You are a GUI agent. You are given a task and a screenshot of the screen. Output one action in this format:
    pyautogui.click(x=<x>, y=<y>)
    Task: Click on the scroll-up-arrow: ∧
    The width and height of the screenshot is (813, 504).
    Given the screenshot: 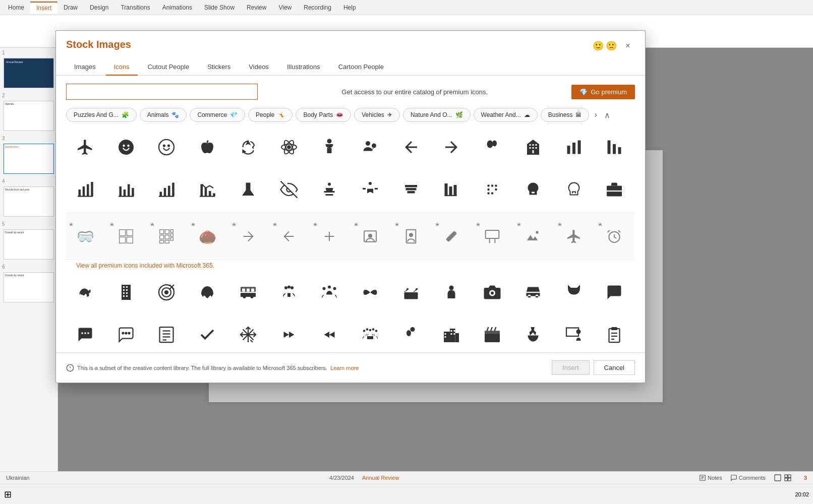 What is the action you would take?
    pyautogui.click(x=607, y=115)
    